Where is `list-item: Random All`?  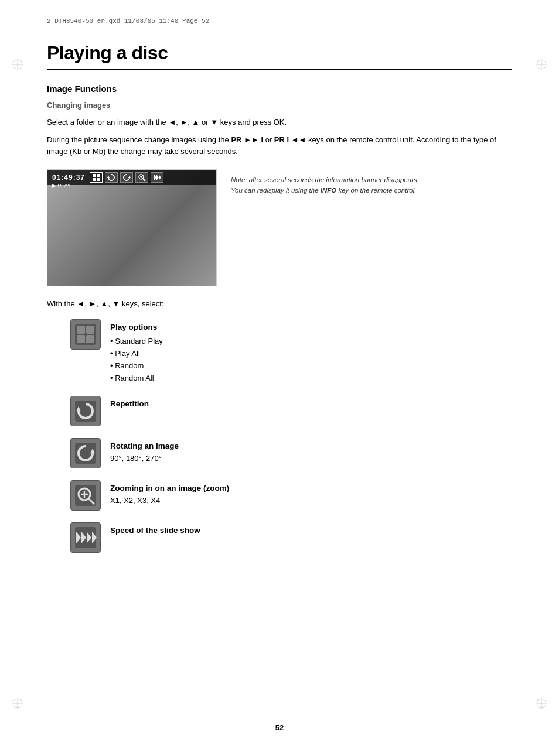
list-item: Random All is located at coordinates (137, 378).